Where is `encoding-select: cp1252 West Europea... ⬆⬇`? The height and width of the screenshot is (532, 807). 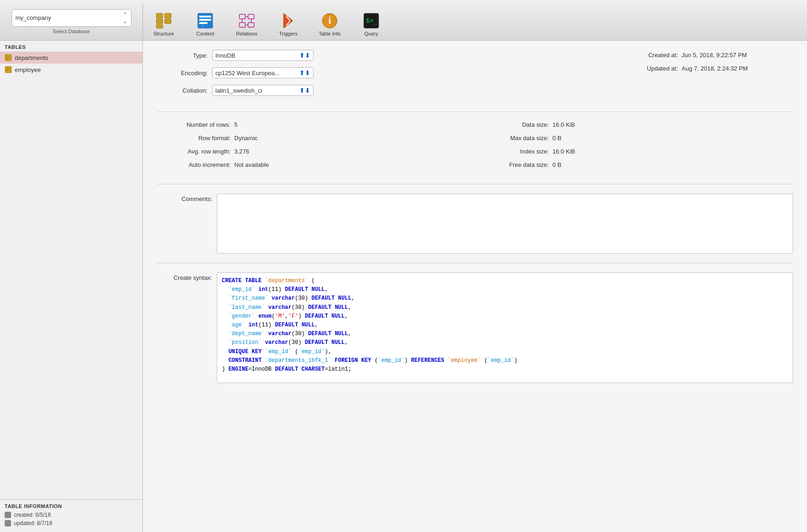
encoding-select: cp1252 West Europea... ⬆⬇ is located at coordinates (263, 73).